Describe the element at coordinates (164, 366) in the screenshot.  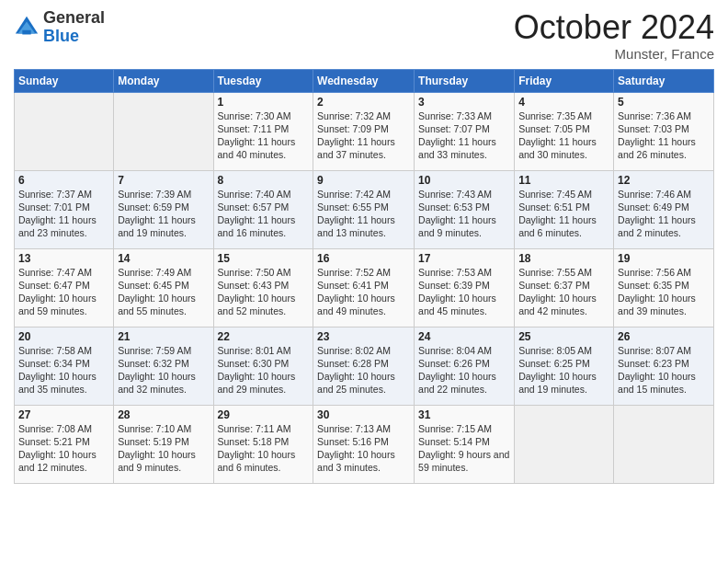
I see `day-cell-3-1: 21Sunrise: 7:59 AMSunset: 6:32 PMDayligh…` at that location.